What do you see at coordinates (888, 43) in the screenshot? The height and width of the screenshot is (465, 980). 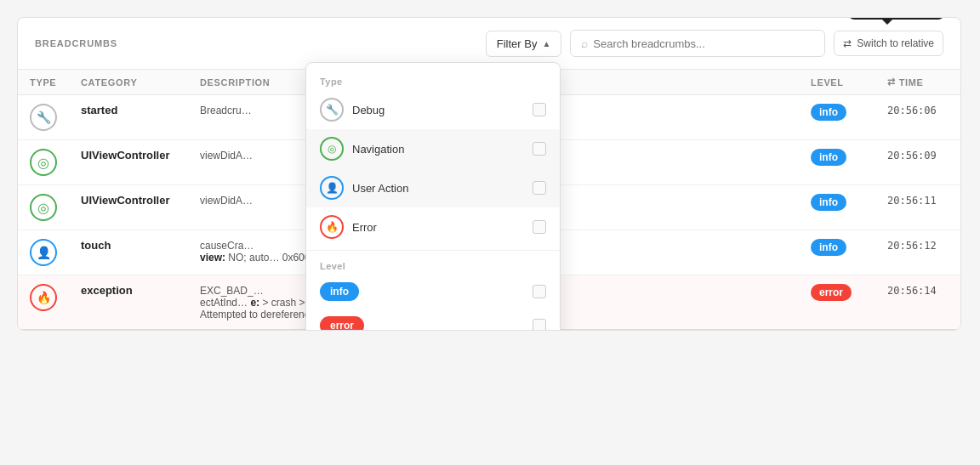 I see `switch-relative-button: ⇄ Switch to relative` at bounding box center [888, 43].